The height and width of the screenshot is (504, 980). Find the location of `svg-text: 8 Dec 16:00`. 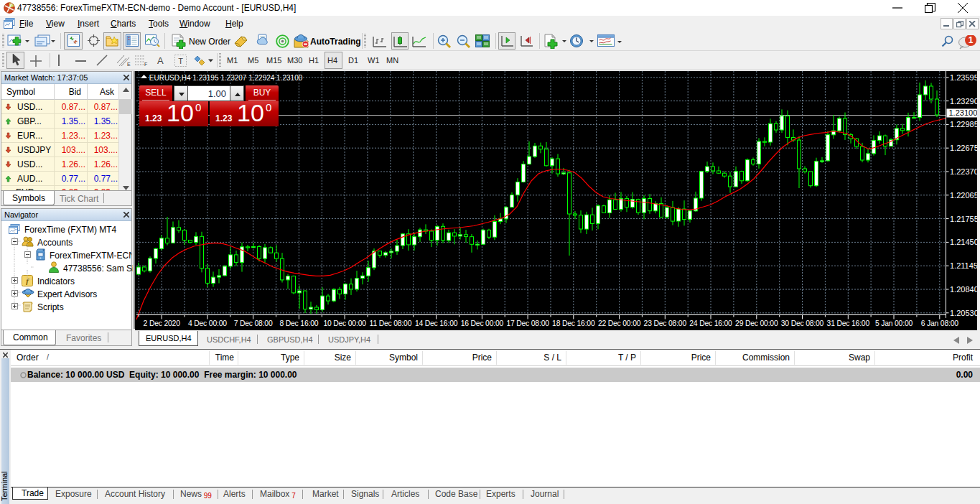

svg-text: 8 Dec 16:00 is located at coordinates (299, 323).